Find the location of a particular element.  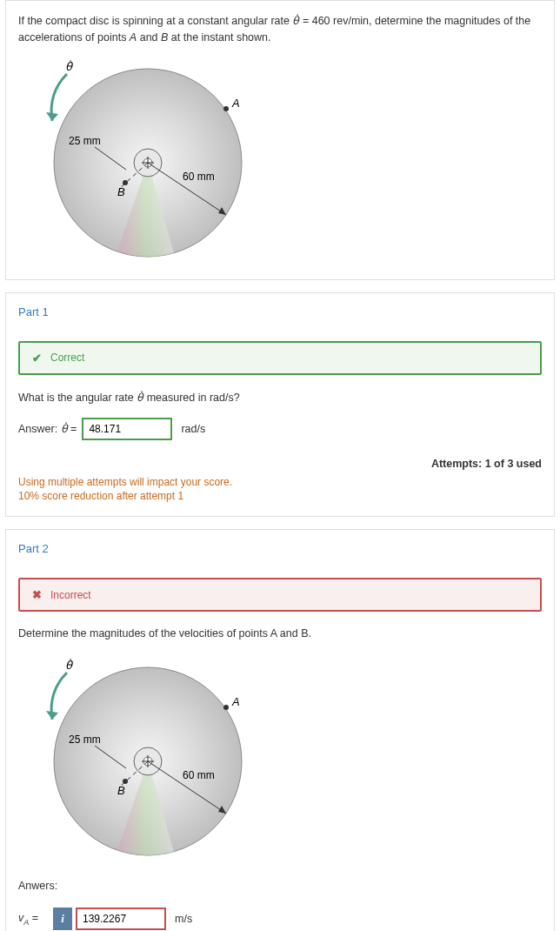

svg-text: B is located at coordinates (122, 790).